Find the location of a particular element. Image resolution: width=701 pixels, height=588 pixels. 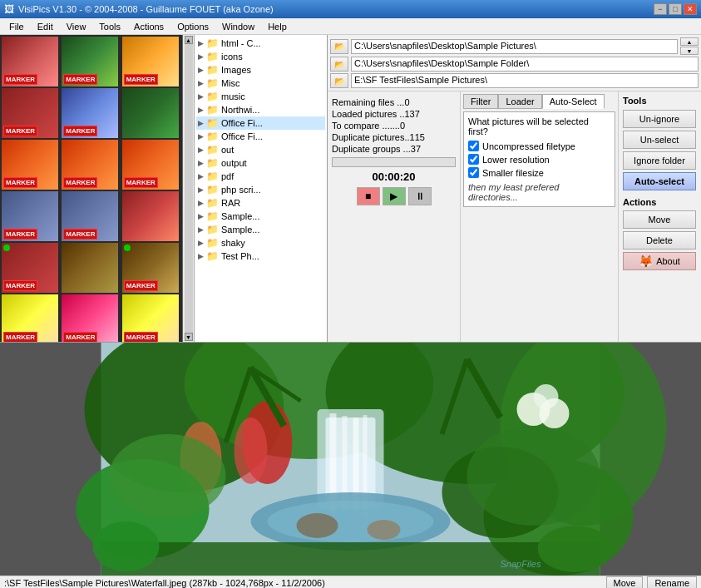

tab-auto-select: Auto-Select is located at coordinates (574, 101).